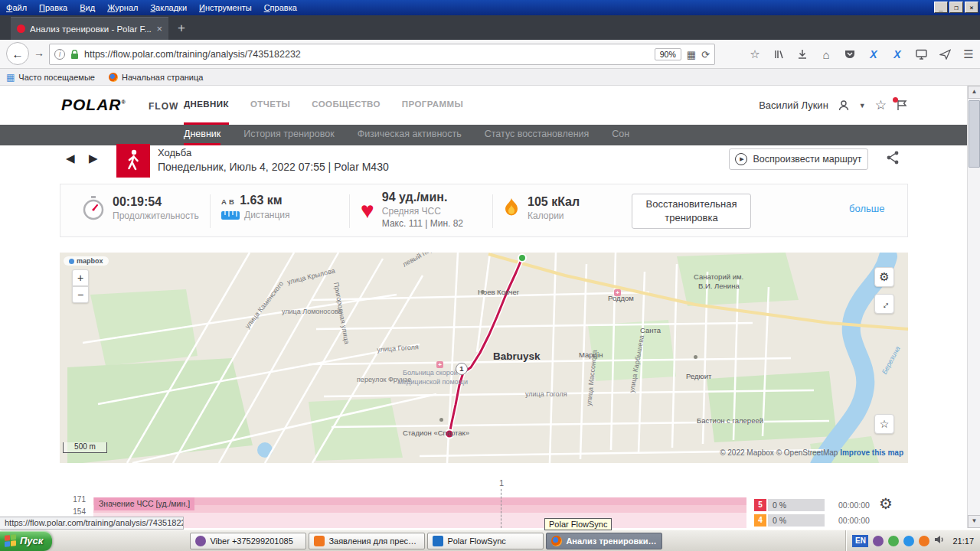 This screenshot has width=980, height=551. What do you see at coordinates (793, 106) in the screenshot?
I see `user-name: Василий Лукин` at bounding box center [793, 106].